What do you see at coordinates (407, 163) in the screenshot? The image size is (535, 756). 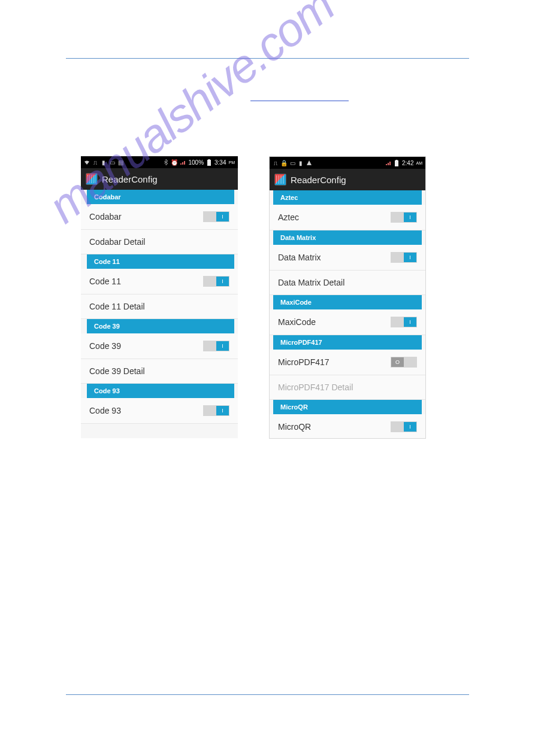 I see `clock-time: 2:42` at bounding box center [407, 163].